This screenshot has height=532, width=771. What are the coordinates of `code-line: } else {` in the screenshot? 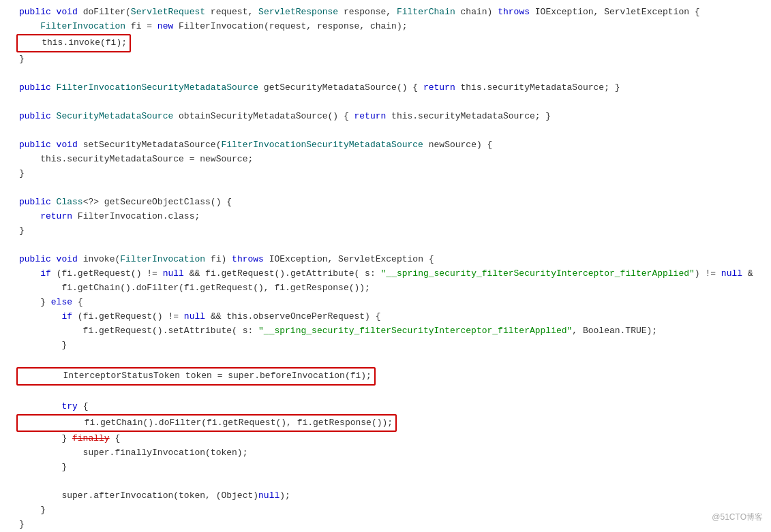 It's located at (386, 302).